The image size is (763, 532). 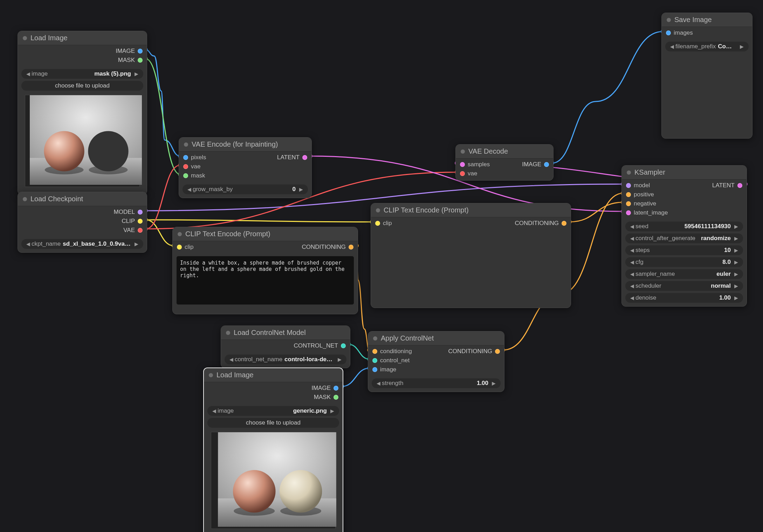 I want to click on node-loadcn: Load ControlNet ModelCONTROL_NET ◀ contr…, so click(x=286, y=347).